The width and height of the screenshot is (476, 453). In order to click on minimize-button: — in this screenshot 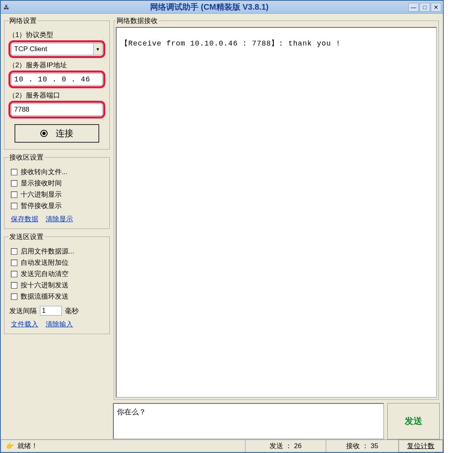, I will do `click(413, 7)`.